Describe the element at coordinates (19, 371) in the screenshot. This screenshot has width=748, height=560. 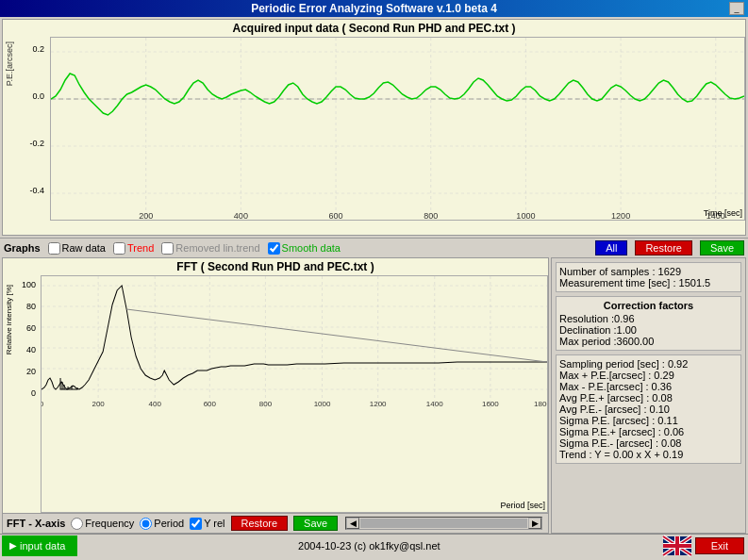
I see `fft-y-20: 20` at that location.